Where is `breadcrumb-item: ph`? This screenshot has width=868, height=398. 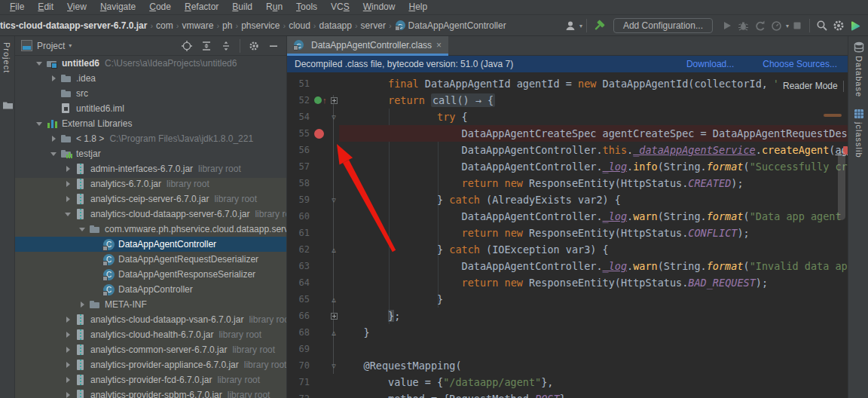
breadcrumb-item: ph is located at coordinates (228, 26).